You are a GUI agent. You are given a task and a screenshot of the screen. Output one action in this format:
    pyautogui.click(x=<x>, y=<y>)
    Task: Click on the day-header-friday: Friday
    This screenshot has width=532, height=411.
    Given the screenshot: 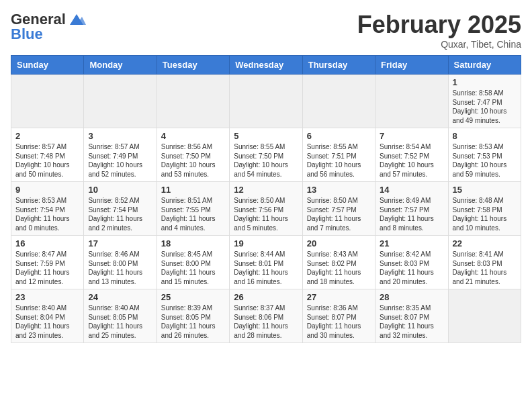 What is the action you would take?
    pyautogui.click(x=412, y=65)
    